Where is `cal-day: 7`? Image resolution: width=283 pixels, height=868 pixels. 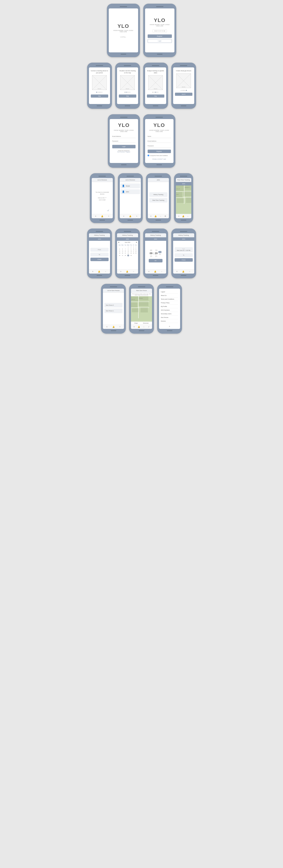
cal-day: 7 is located at coordinates (125, 249).